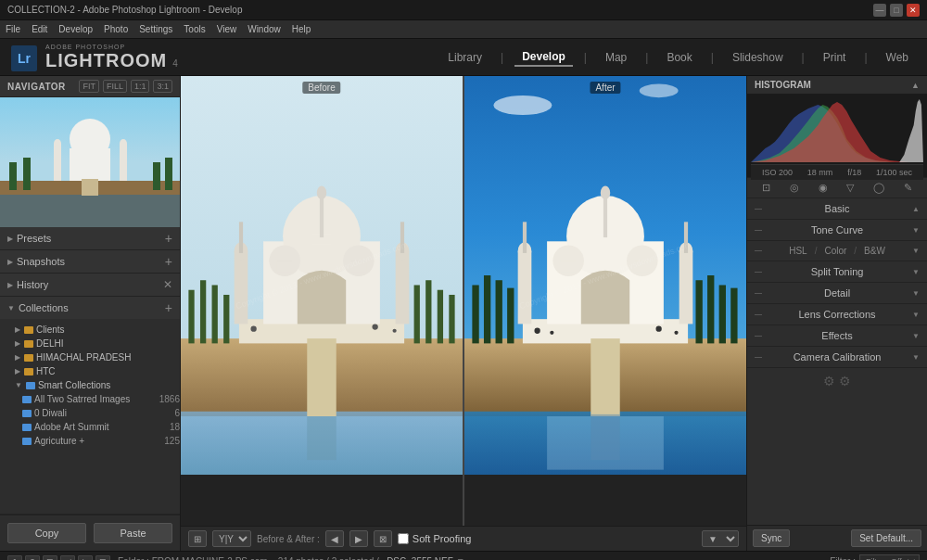 Image resolution: width=927 pixels, height=560 pixels. Describe the element at coordinates (879, 187) in the screenshot. I see `radial-filter-icon: ◯` at that location.